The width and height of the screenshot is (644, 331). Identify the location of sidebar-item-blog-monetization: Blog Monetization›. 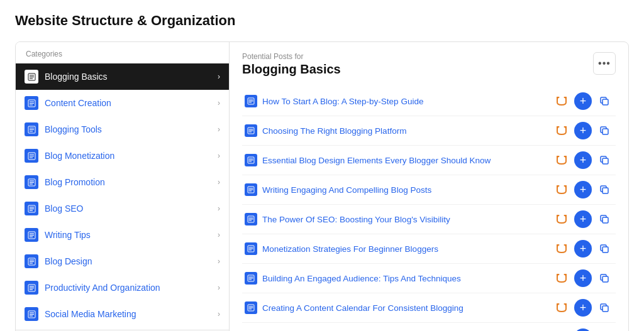
(122, 156).